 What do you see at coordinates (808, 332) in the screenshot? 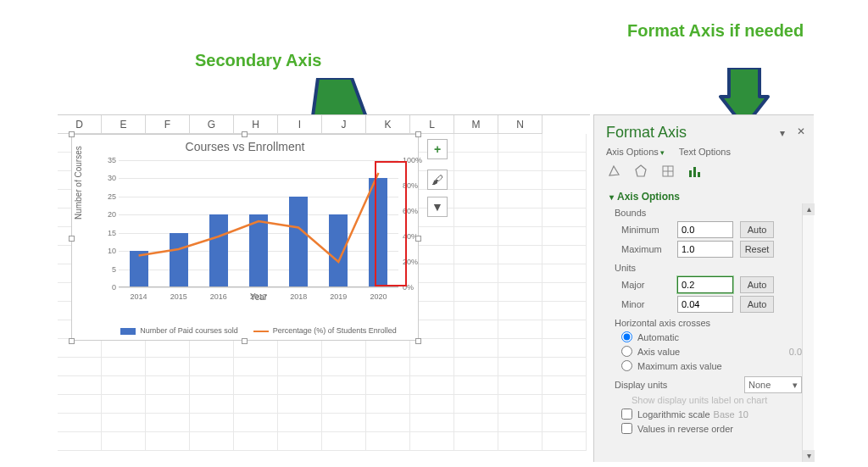
I see `pane-scrollbar: ▴ ▾` at bounding box center [808, 332].